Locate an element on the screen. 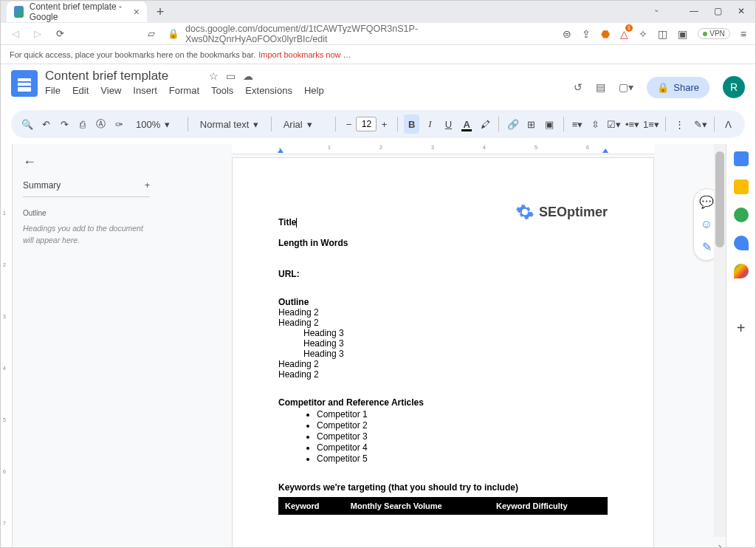  list-item: Competitor 5 is located at coordinates (462, 459).